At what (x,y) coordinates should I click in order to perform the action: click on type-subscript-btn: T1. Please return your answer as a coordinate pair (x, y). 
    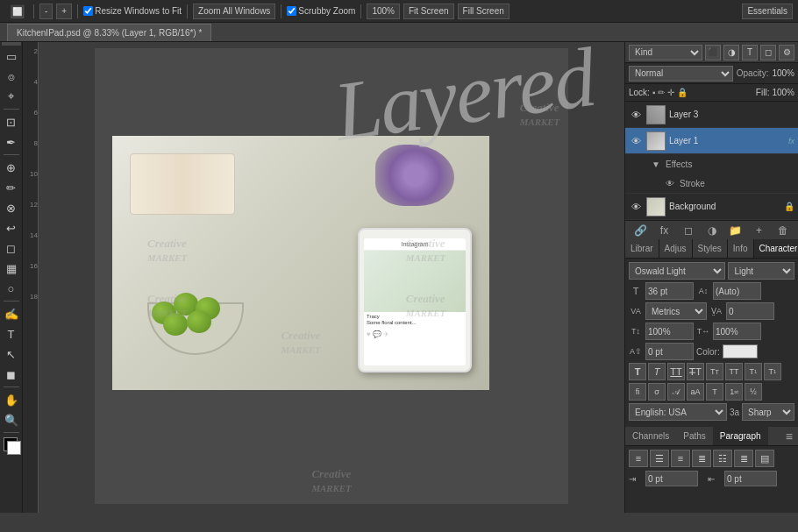
    Looking at the image, I should click on (773, 372).